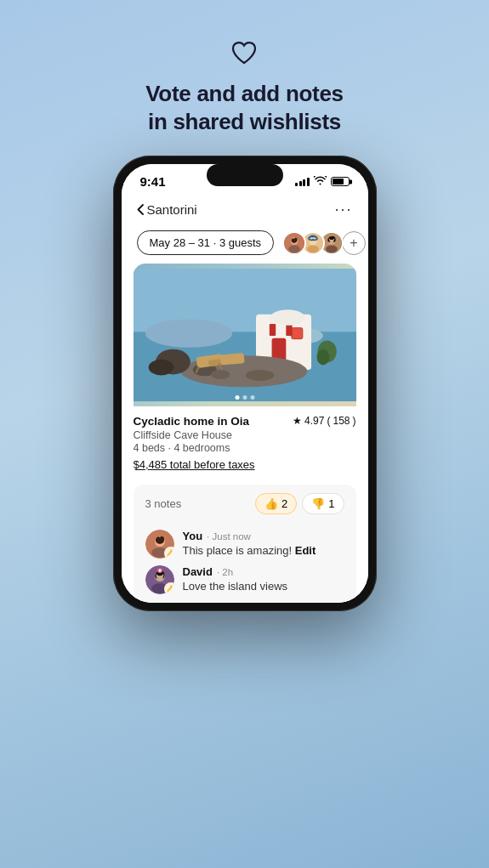 The image size is (489, 868). What do you see at coordinates (344, 209) in the screenshot?
I see `more-button: ···` at bounding box center [344, 209].